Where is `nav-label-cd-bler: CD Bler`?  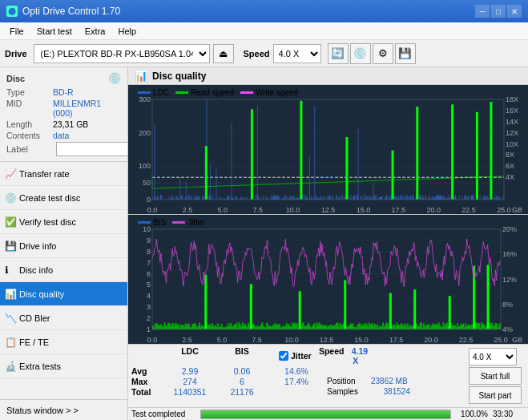 nav-label-cd-bler: CD Bler is located at coordinates (35, 318).